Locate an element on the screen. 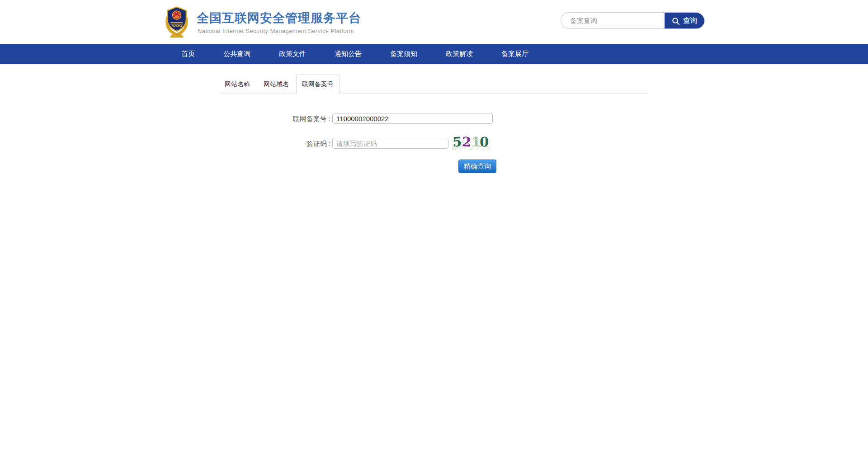 The height and width of the screenshot is (470, 868). record-number-input is located at coordinates (412, 118).